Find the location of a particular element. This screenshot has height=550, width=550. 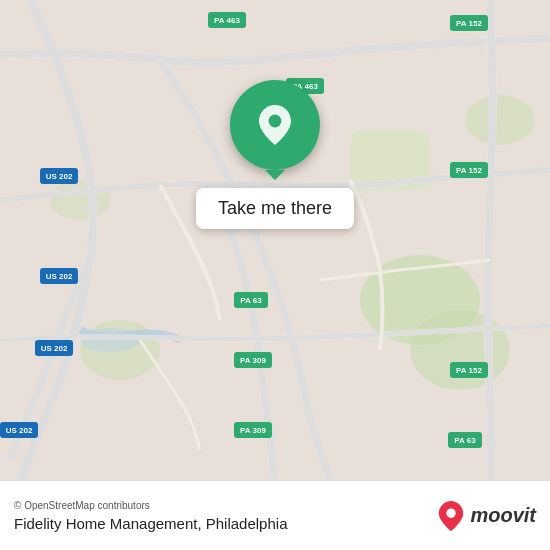

moovit-text: moovit is located at coordinates (503, 516).